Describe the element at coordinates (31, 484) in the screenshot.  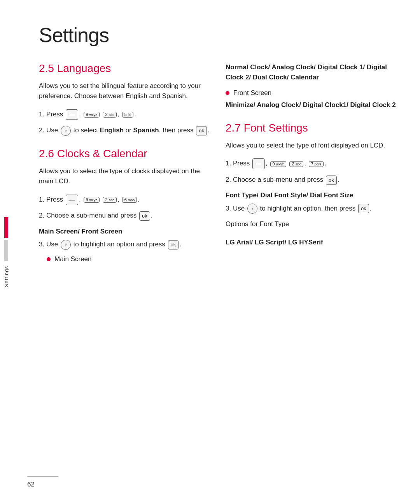
I see `page-number: 62` at that location.